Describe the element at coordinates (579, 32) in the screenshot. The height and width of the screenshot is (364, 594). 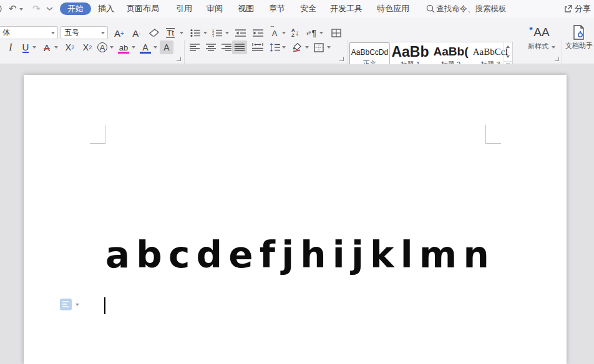
I see `document-assistant-icon` at that location.